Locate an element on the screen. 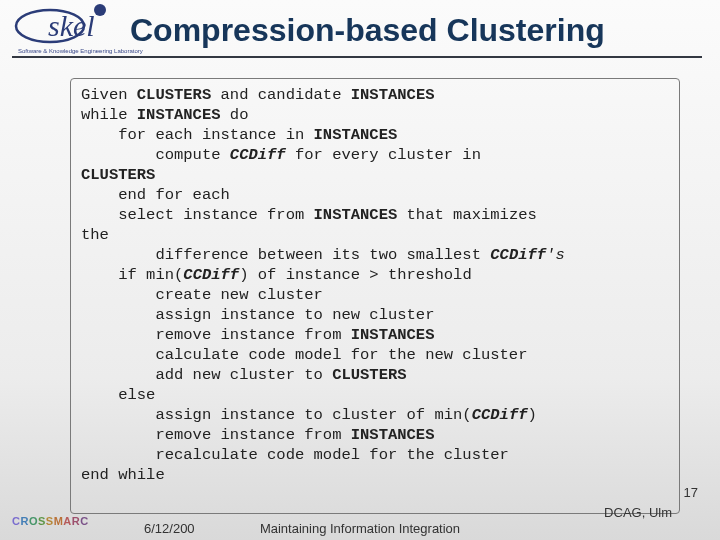  footer-logo: CROSSMARC is located at coordinates (67, 521).